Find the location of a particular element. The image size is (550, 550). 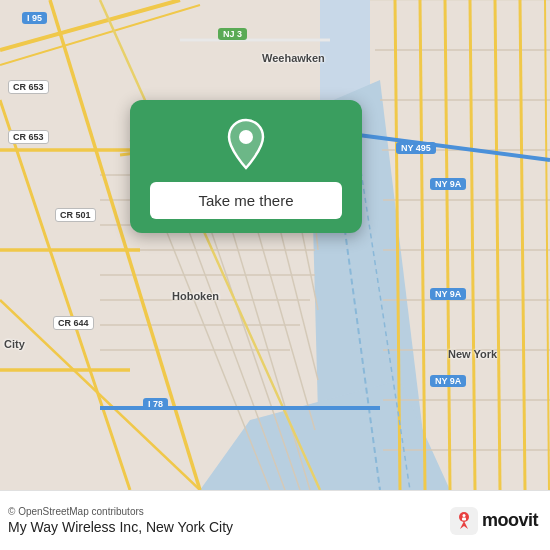

road-badge-ny9a2: NY 9A is located at coordinates (448, 294).